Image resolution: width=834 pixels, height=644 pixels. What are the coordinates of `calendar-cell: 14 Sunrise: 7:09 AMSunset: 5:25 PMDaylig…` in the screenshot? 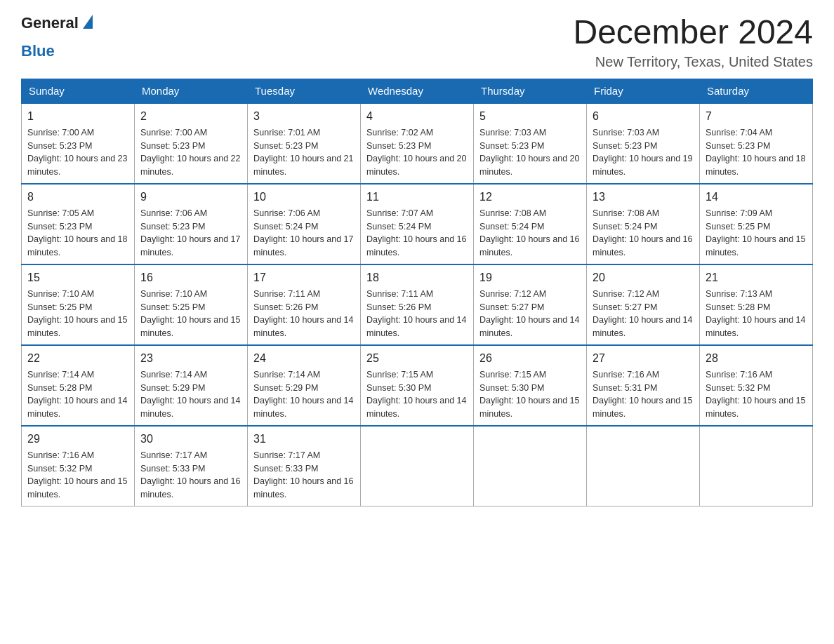 It's located at (757, 224).